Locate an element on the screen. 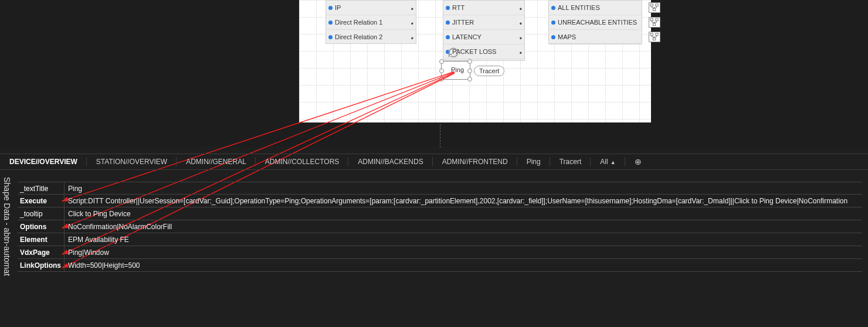 The height and width of the screenshot is (327, 868). prop-key: LinkOptions is located at coordinates (41, 265).